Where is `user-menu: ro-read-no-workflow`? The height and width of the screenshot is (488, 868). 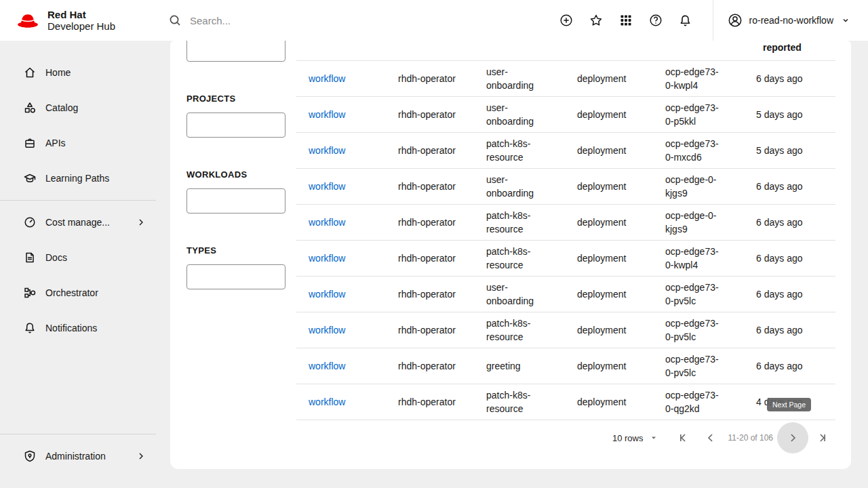 user-menu: ro-read-no-workflow is located at coordinates (788, 20).